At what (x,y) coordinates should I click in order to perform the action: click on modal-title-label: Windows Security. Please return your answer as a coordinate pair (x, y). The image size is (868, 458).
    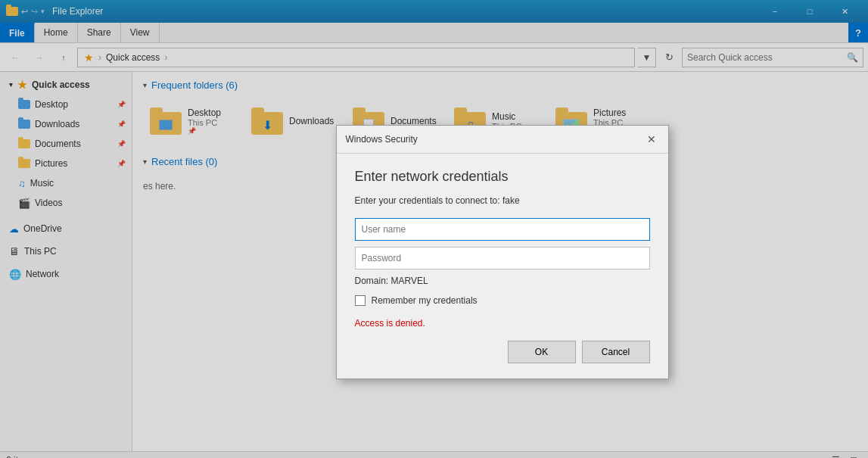
    Looking at the image, I should click on (381, 139).